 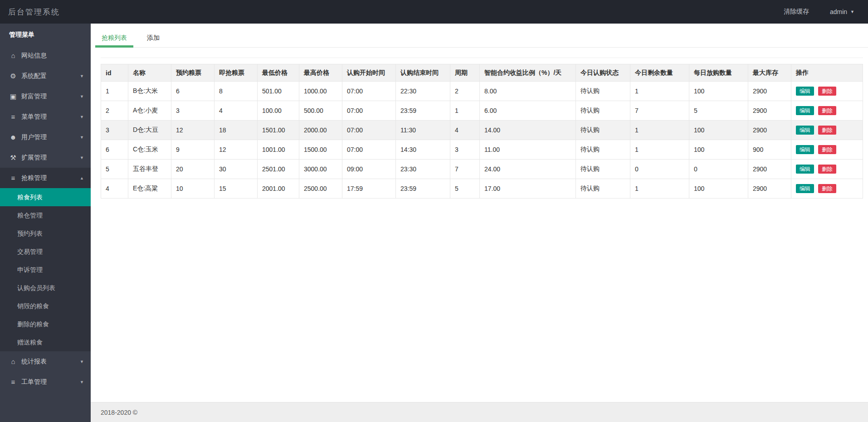 I want to click on sidebar-item: ☻用户管理▼, so click(x=45, y=137).